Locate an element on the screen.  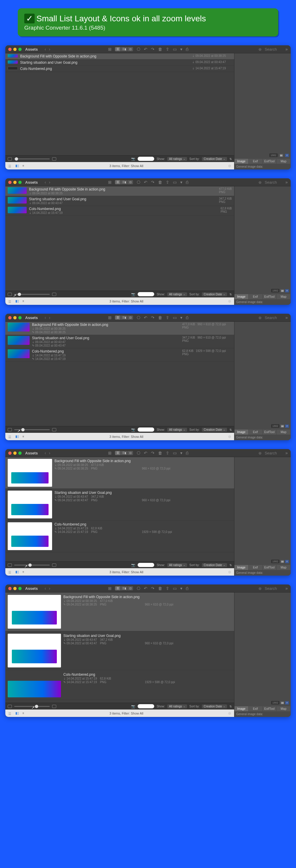
file-row: Starting situation and User Goal.png ⇣ 0… is located at coordinates (120, 63).